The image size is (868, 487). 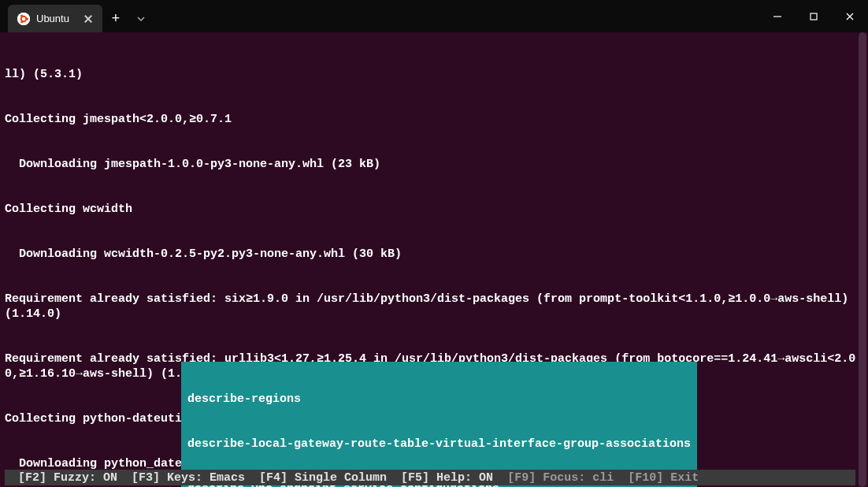 I want to click on status-bar: [F2] Fuzzy: ON [F3] Keys: Emacs [F4] Sin…, so click(x=430, y=478).